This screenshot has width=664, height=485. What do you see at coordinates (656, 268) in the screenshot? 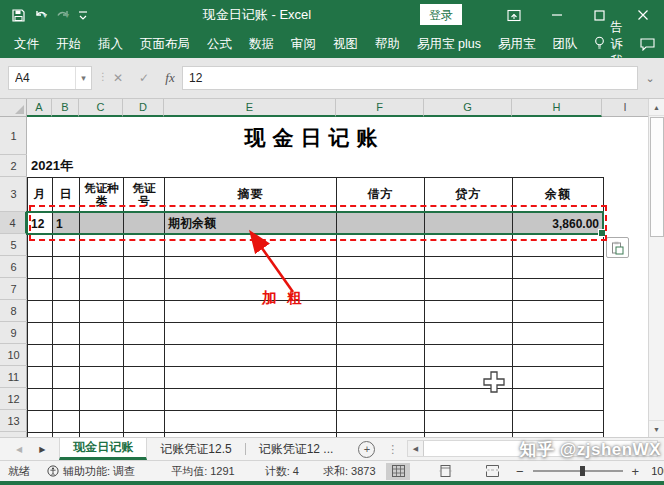
I see `vertical-scrollbar: ▲ ▼` at bounding box center [656, 268].